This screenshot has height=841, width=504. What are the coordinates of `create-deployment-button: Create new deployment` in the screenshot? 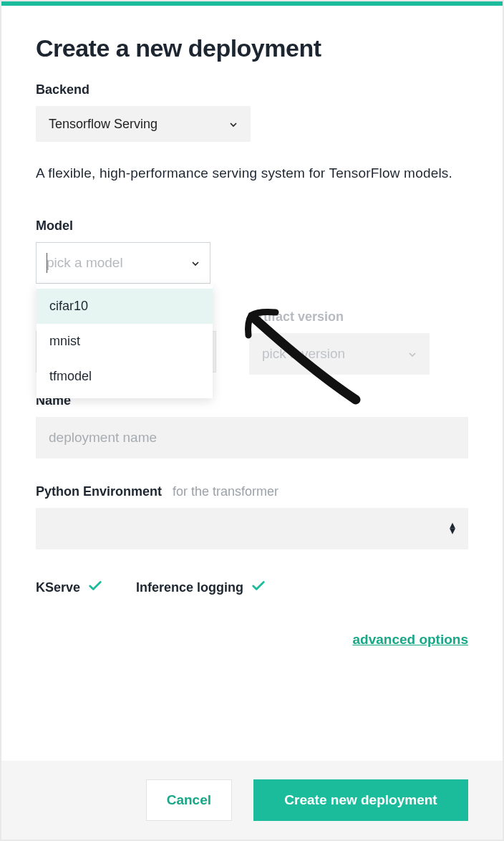 It's located at (361, 800).